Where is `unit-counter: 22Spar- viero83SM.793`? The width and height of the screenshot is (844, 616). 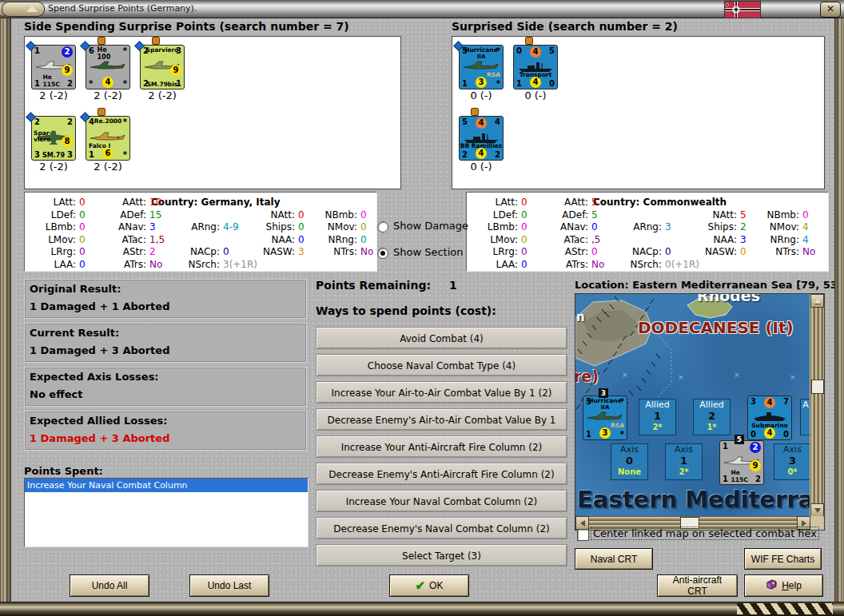
unit-counter: 22Spar- viero83SM.793 is located at coordinates (54, 138).